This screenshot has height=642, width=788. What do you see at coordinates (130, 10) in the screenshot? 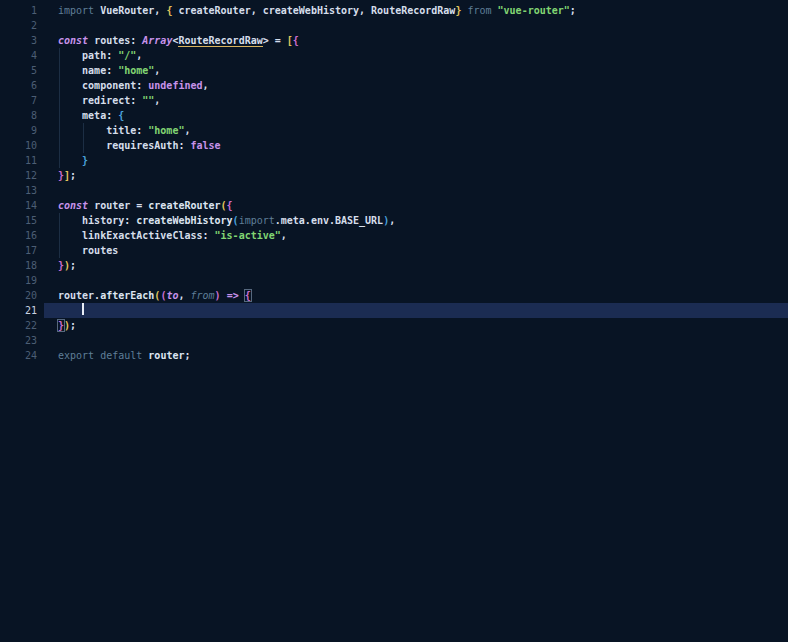
I see `code-token: VueRouter,` at bounding box center [130, 10].